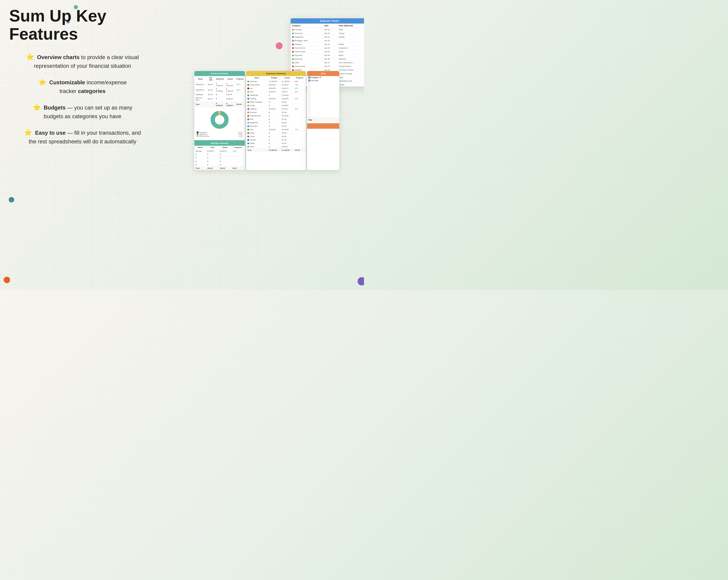  What do you see at coordinates (323, 120) in the screenshot?
I see `debt-total-row: Total` at bounding box center [323, 120].